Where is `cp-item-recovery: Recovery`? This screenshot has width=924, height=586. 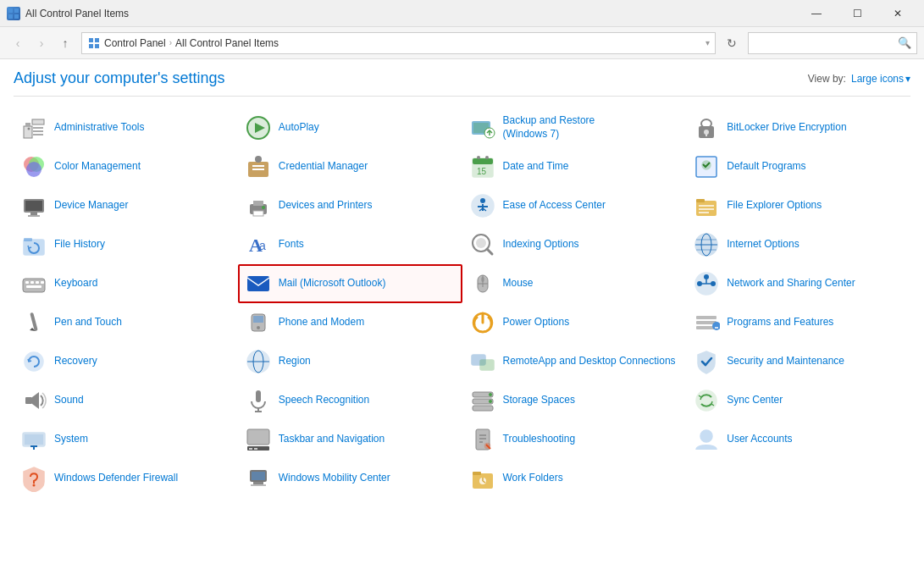
cp-item-recovery: Recovery is located at coordinates (125, 362).